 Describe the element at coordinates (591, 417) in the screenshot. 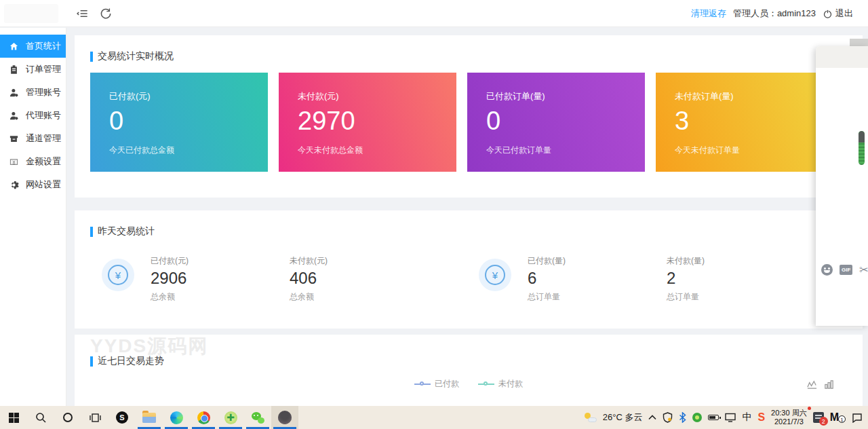

I see `weather-icon` at that location.